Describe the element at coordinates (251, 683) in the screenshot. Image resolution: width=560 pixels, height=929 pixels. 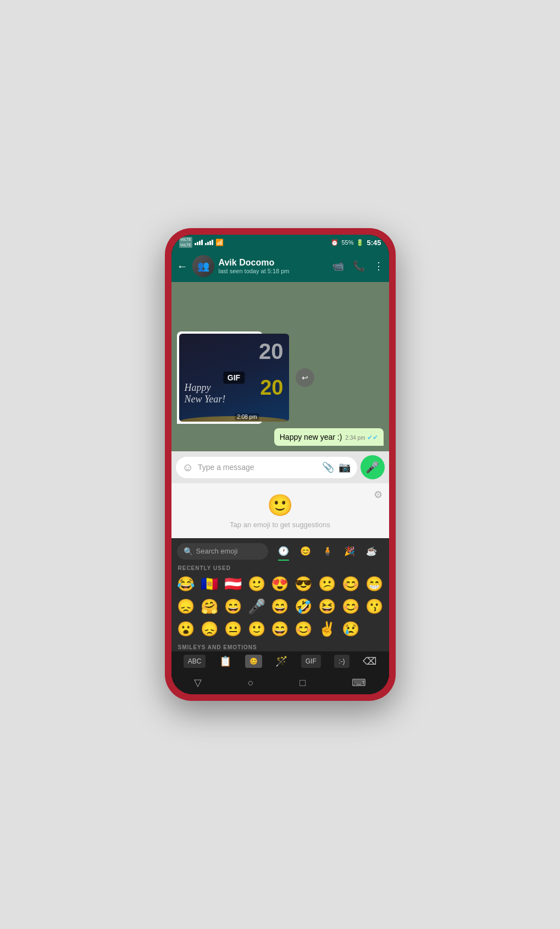
I see `home-nav-icon: ○` at that location.